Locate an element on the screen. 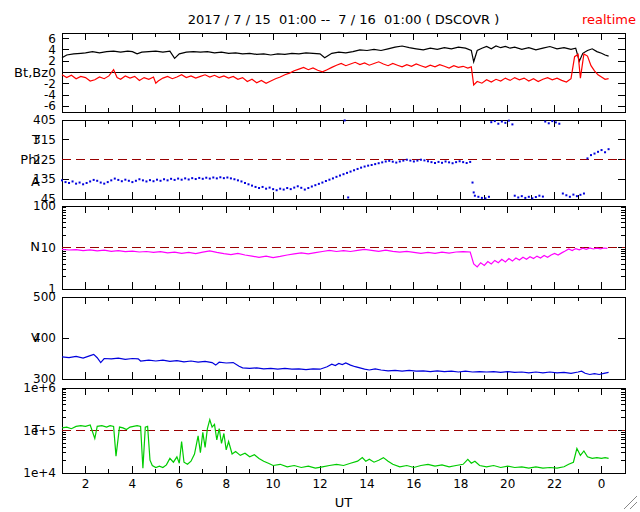  x-tick-label: 4 is located at coordinates (133, 484).